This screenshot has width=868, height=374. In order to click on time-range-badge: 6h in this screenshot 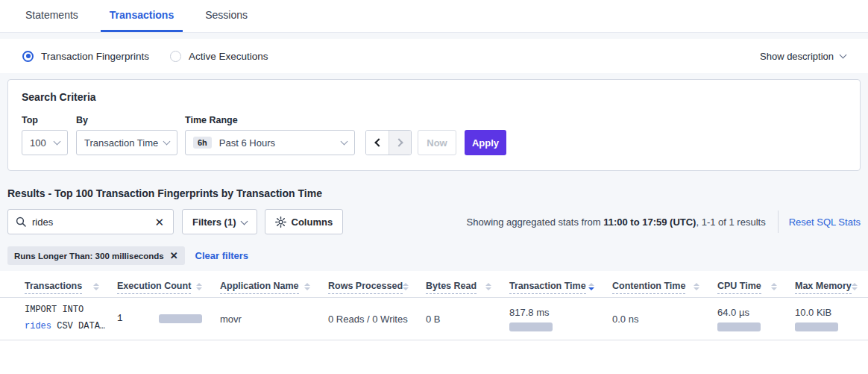, I will do `click(203, 143)`.